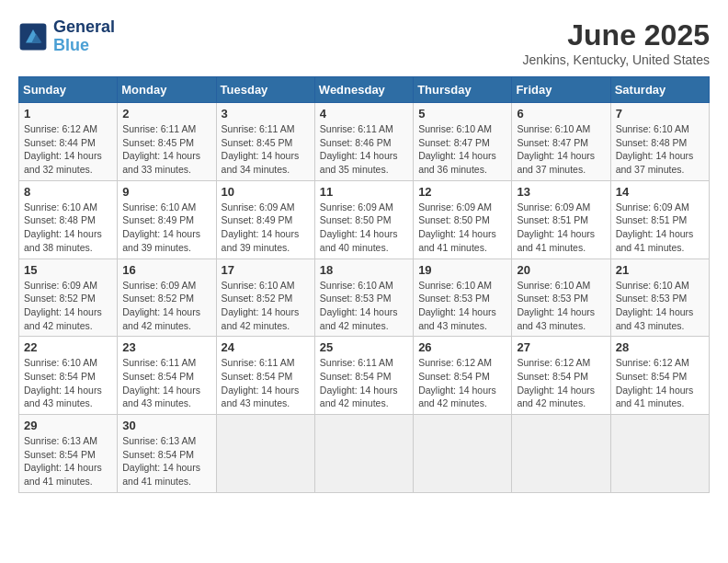 The height and width of the screenshot is (563, 728). Describe the element at coordinates (166, 114) in the screenshot. I see `day-number: 2` at that location.